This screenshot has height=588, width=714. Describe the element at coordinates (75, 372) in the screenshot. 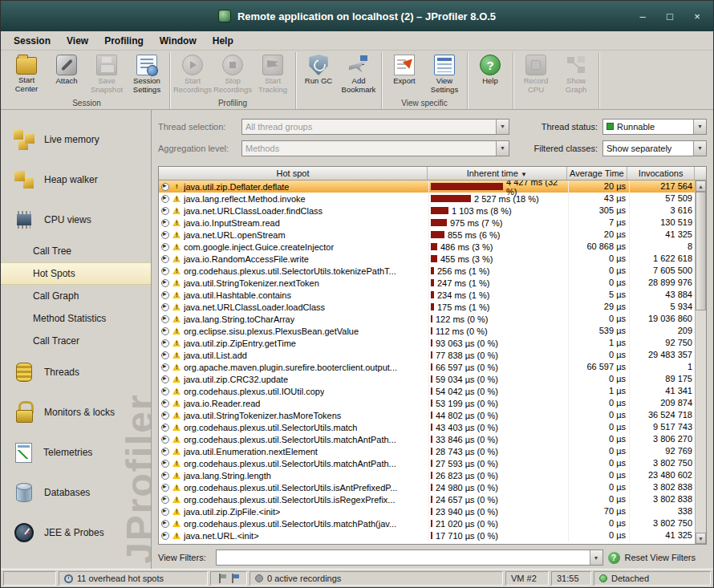

I see `sidebar-item-threads: Threads` at that location.